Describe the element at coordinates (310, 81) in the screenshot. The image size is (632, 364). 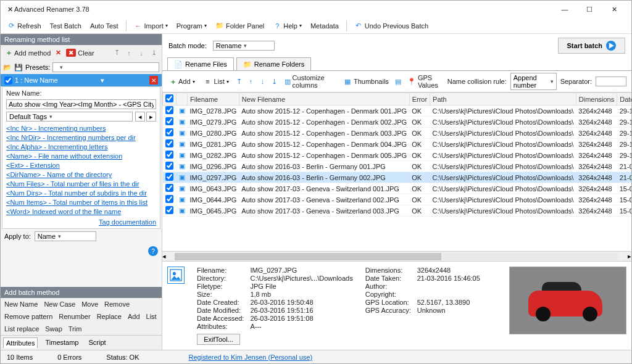
I see `customize-columns-button: ▥Customize columns` at that location.